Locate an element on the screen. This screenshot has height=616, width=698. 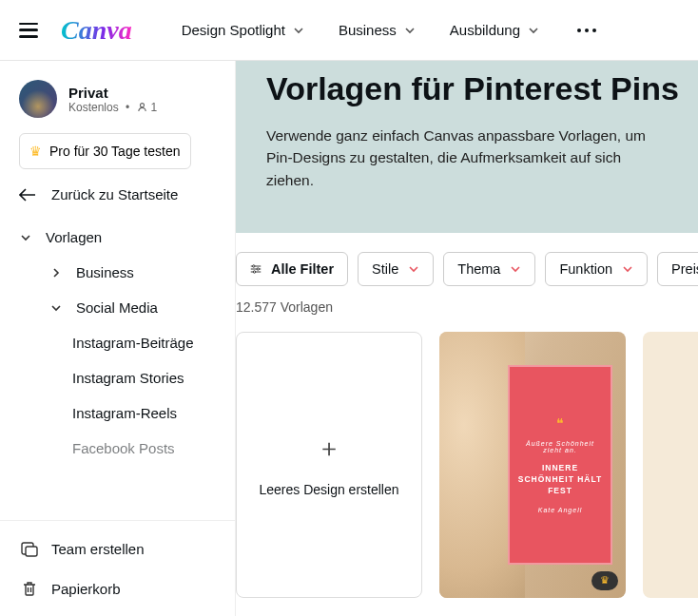
tree-business: Business is located at coordinates (118, 272).